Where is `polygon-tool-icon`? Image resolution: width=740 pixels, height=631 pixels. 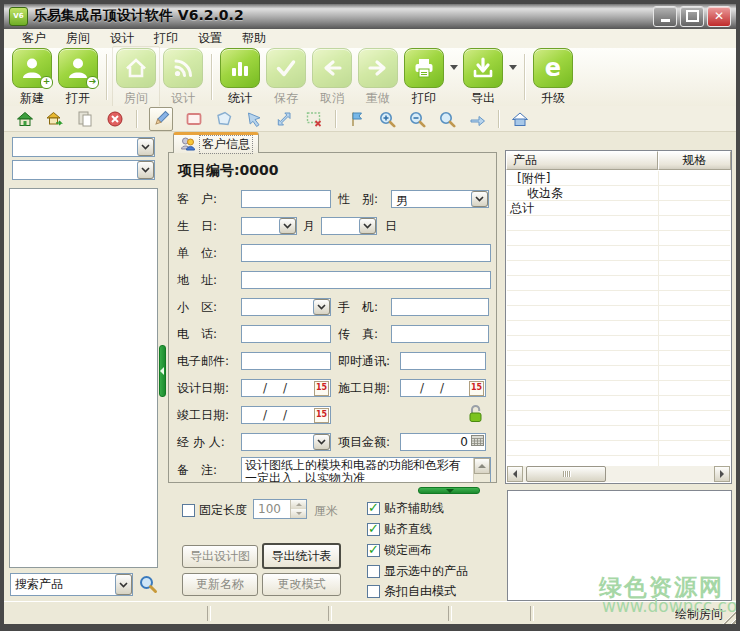
polygon-tool-icon is located at coordinates (224, 119).